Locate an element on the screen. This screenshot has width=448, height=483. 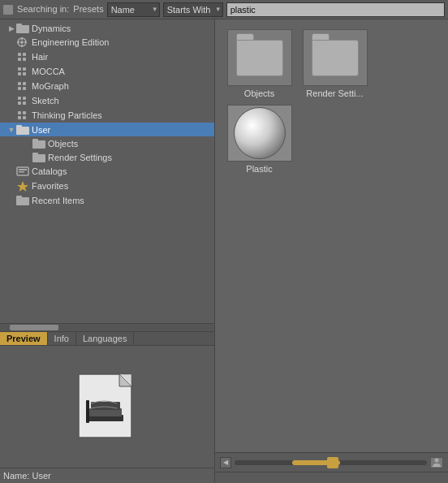
tree-item-label-user: User is located at coordinates (41, 130).